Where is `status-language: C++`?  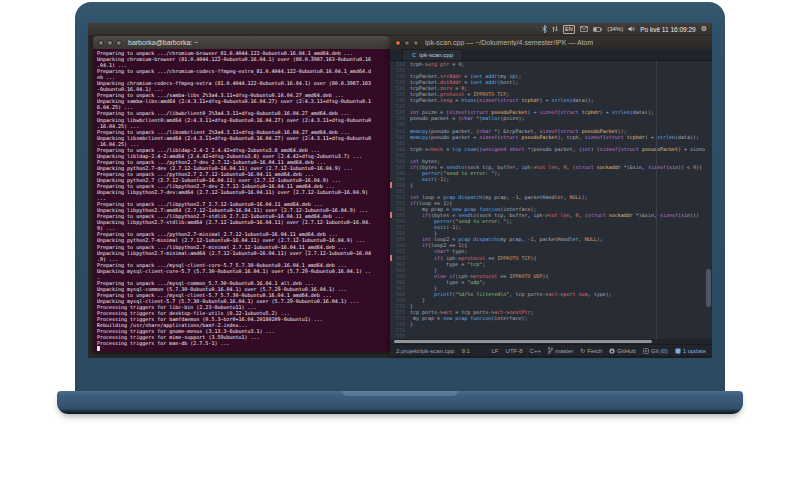 status-language: C++ is located at coordinates (536, 351).